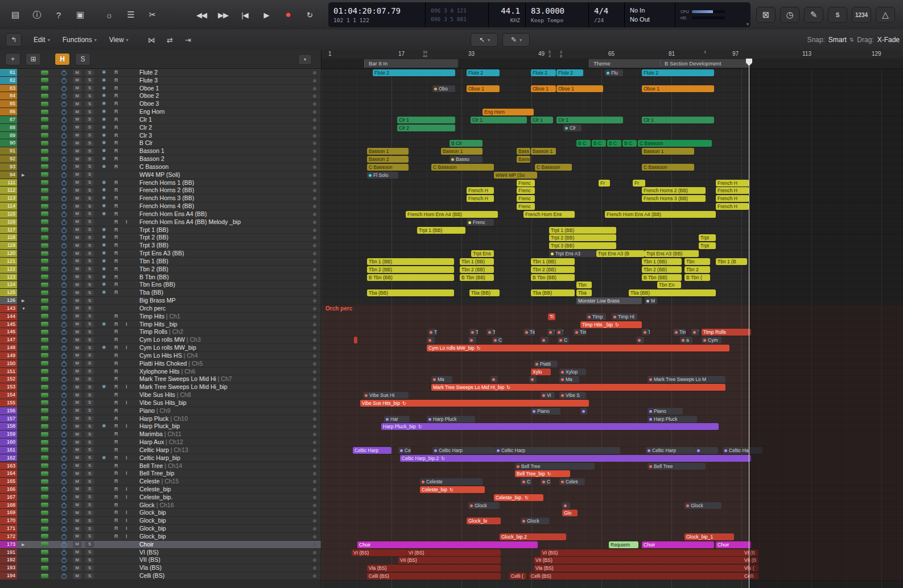 The width and height of the screenshot is (903, 588). What do you see at coordinates (160, 136) in the screenshot?
I see `track-row: 89MS❄RClr 3` at bounding box center [160, 136].